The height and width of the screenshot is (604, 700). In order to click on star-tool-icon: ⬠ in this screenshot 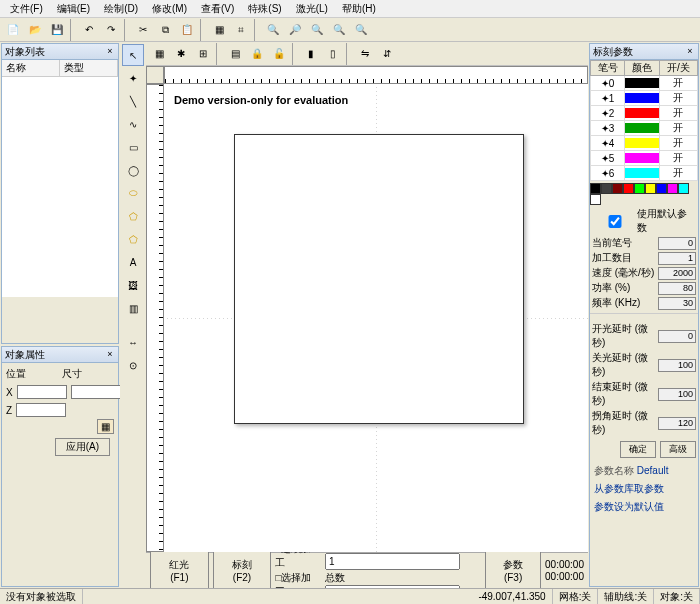, I will do `click(133, 239)`.